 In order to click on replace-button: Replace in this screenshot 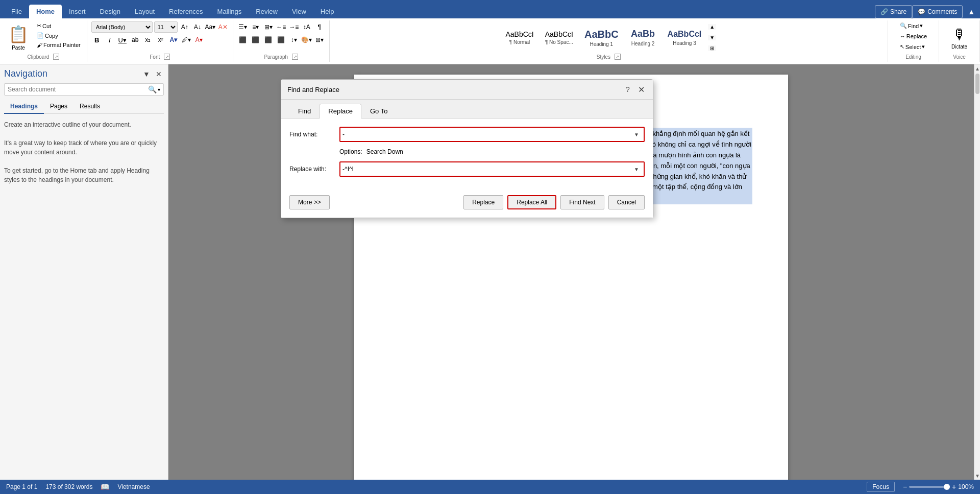, I will do `click(483, 202)`.